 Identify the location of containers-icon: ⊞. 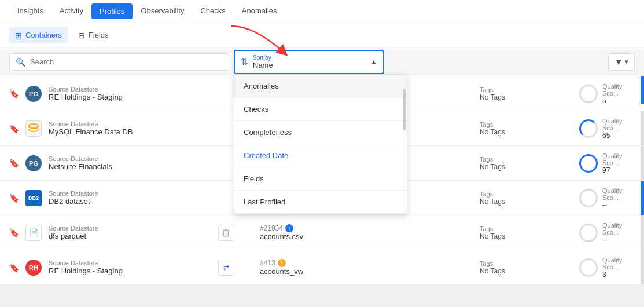
(19, 35).